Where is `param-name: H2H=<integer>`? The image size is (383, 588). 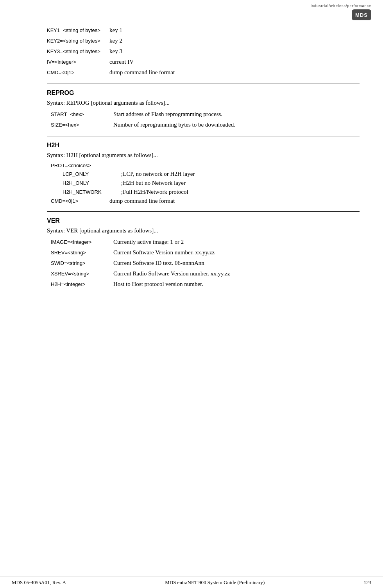
param-name: H2H=<integer> is located at coordinates (82, 284).